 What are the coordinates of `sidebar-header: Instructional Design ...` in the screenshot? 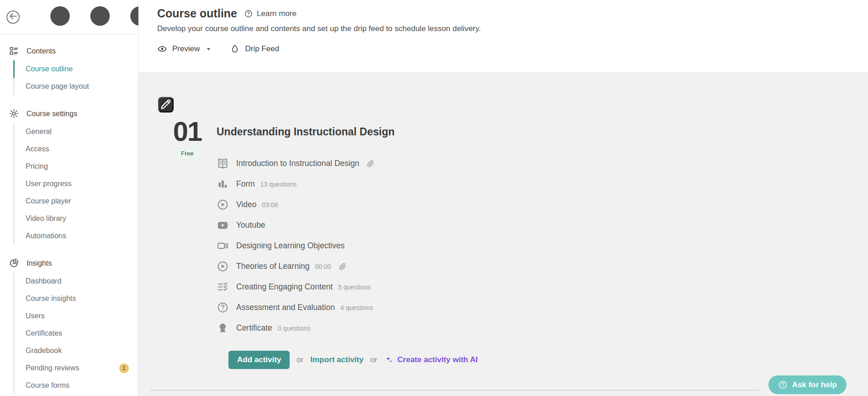 It's located at (69, 17).